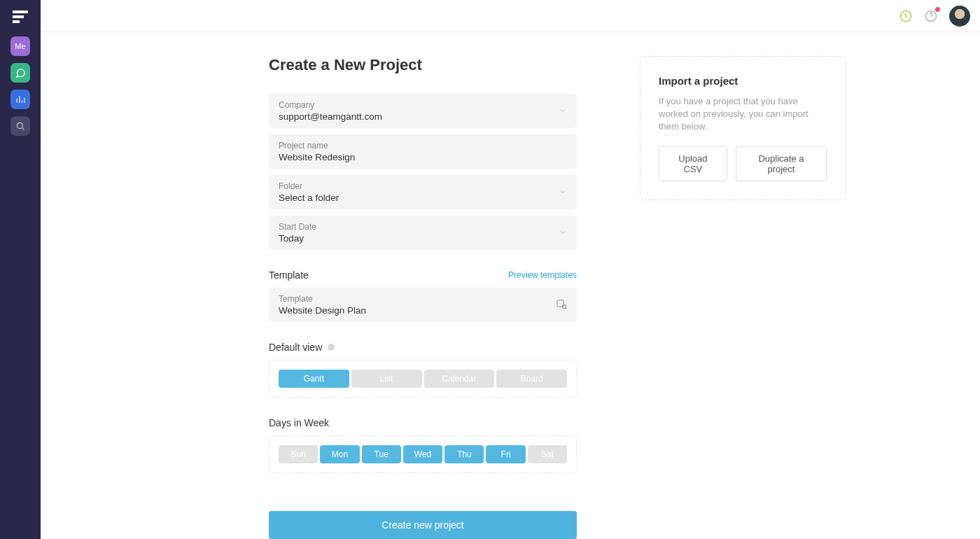 Image resolution: width=980 pixels, height=539 pixels. What do you see at coordinates (743, 81) in the screenshot?
I see `import-title: Import a project` at bounding box center [743, 81].